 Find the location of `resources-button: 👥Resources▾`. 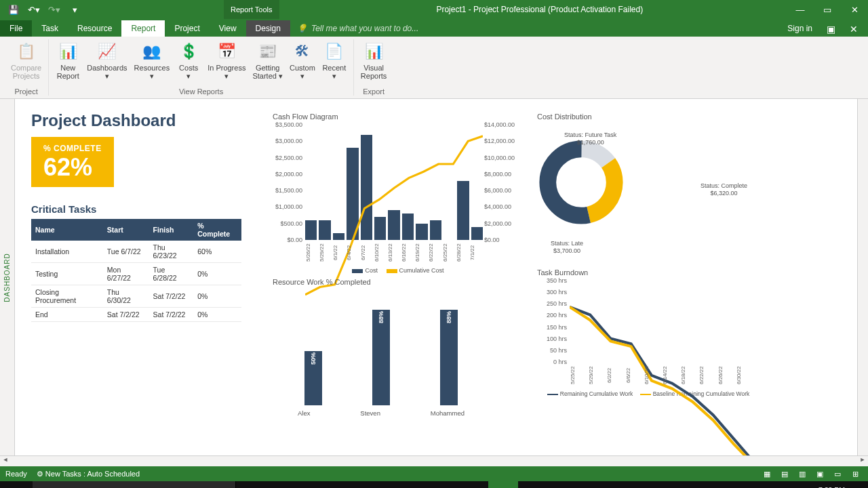

resources-button: 👥Resources▾ is located at coordinates (152, 62).